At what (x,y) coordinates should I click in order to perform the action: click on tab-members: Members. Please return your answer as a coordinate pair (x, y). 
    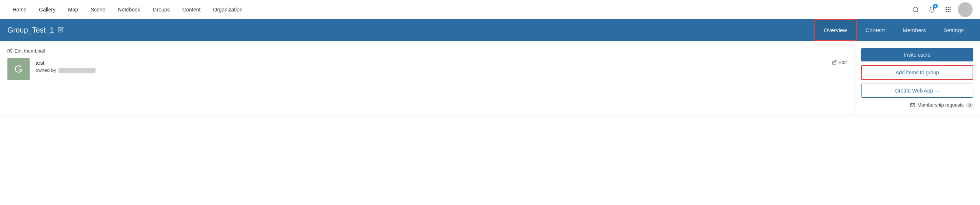
    Looking at the image, I should click on (914, 30).